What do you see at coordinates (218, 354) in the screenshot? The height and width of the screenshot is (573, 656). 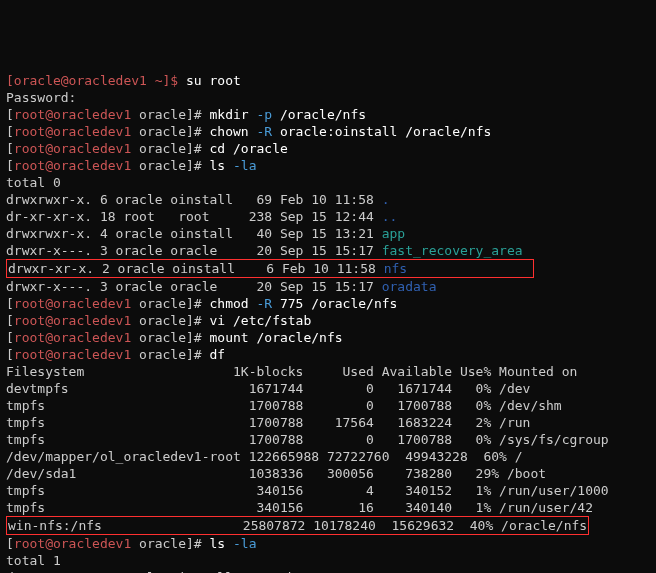 I see `cmd-df: df` at bounding box center [218, 354].